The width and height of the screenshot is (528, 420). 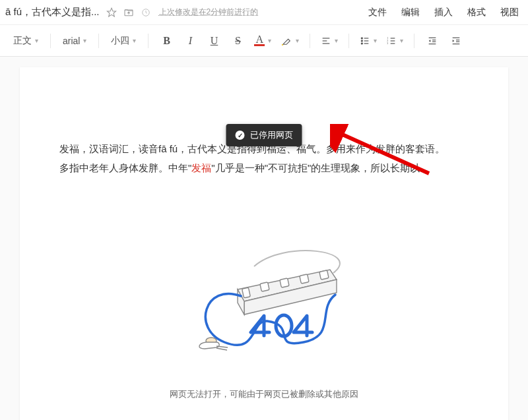 What do you see at coordinates (53, 12) in the screenshot?
I see `doc-title: ā fú，古代本义是指...` at bounding box center [53, 12].